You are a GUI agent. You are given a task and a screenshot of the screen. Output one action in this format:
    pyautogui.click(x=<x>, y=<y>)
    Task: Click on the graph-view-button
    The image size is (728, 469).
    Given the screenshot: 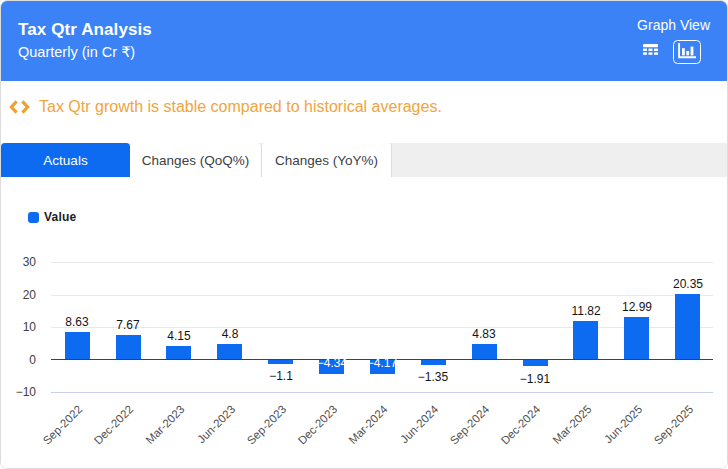 What is the action you would take?
    pyautogui.click(x=687, y=52)
    